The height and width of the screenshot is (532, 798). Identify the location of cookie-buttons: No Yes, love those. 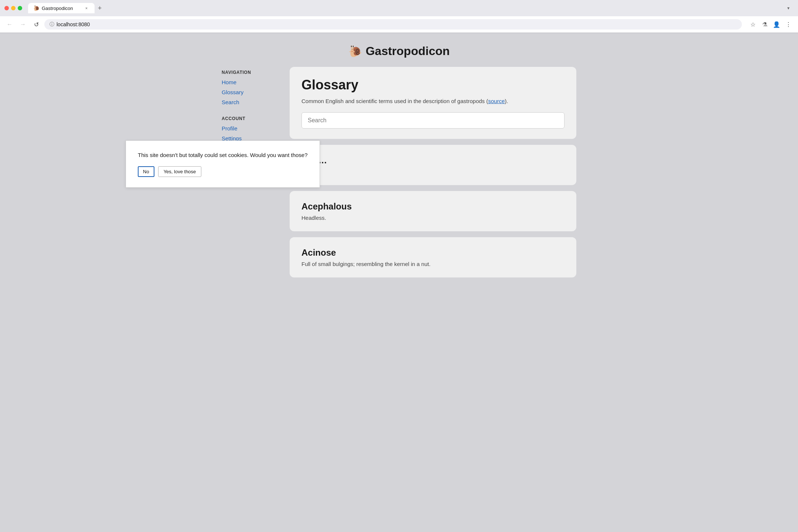
(223, 171).